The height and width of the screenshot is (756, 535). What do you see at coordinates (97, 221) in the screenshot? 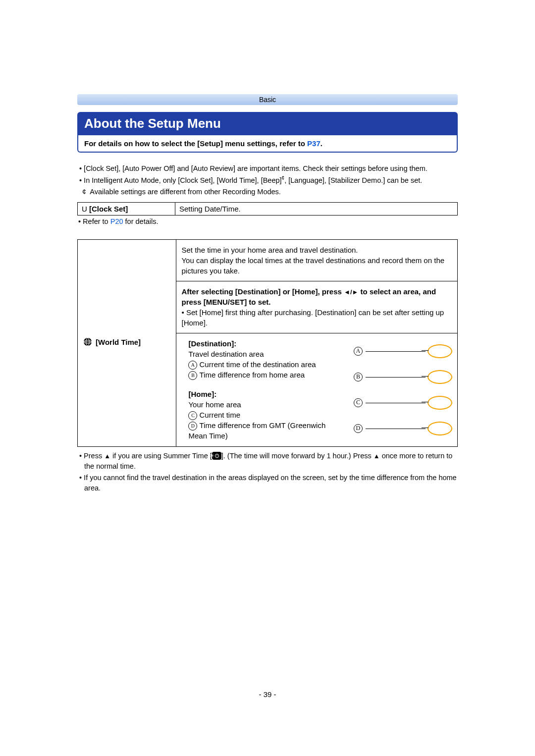
I see `clock-note-pre: Refer to` at bounding box center [97, 221].